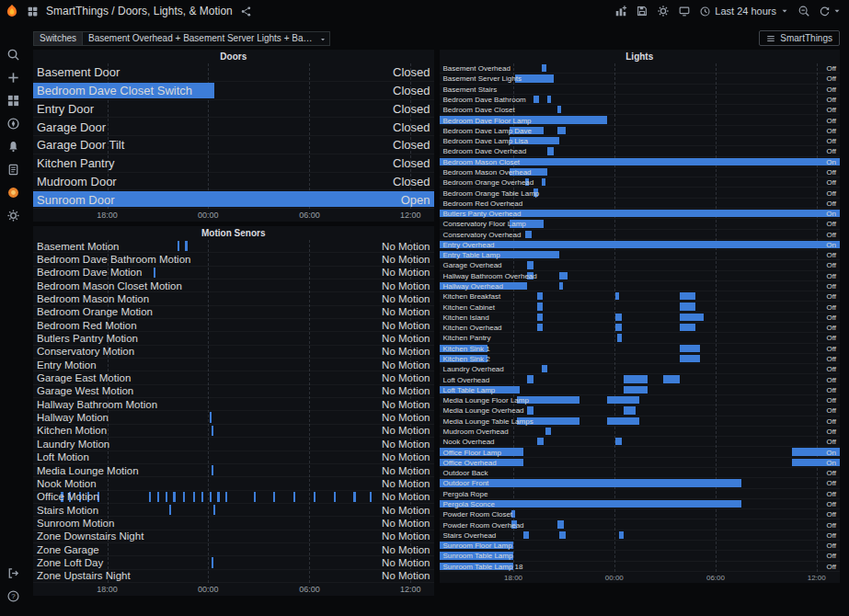  Describe the element at coordinates (182, 39) in the screenshot. I see `switches-variable-dropdown: Switches Basement Overhead + Basement Se…` at that location.